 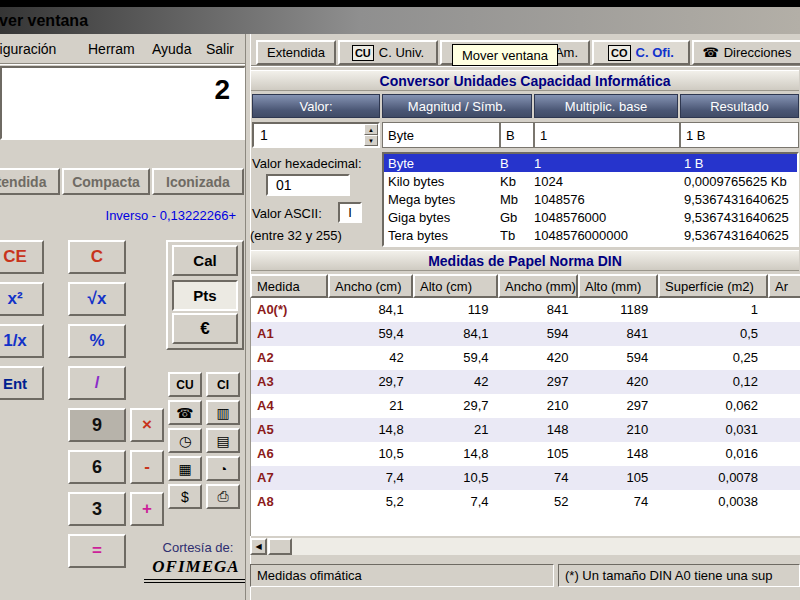 What do you see at coordinates (710, 52) in the screenshot?
I see `phone-icon: ☎` at bounding box center [710, 52].